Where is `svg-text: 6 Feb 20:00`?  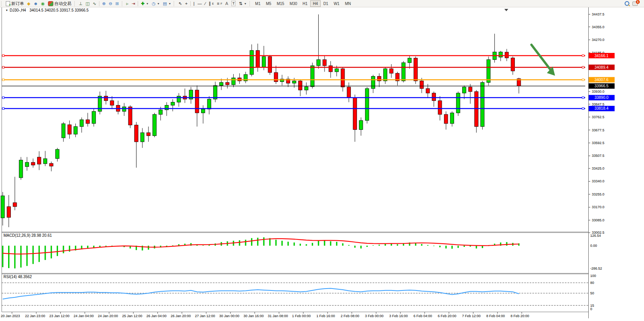
svg-text: 6 Feb 20:00 is located at coordinates (447, 316).